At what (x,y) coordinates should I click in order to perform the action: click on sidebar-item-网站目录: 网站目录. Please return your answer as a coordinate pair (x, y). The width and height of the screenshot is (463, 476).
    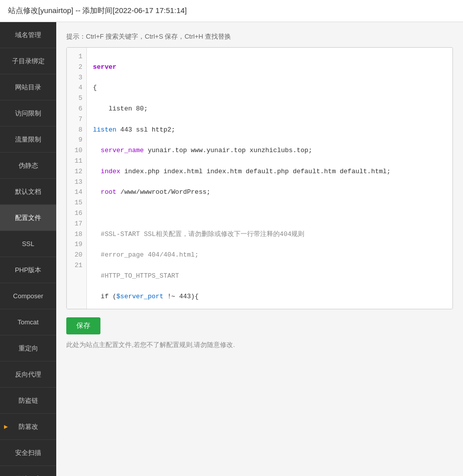
    Looking at the image, I should click on (28, 87).